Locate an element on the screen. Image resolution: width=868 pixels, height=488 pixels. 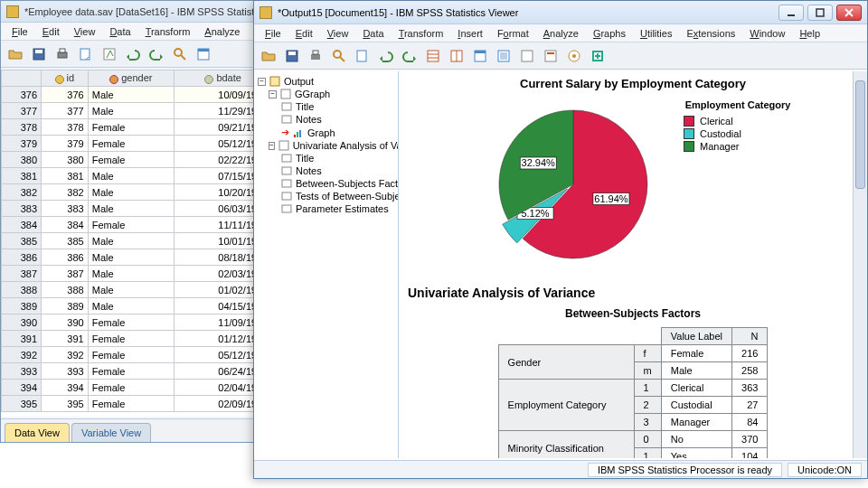
menu-format: Format is located at coordinates (514, 33).